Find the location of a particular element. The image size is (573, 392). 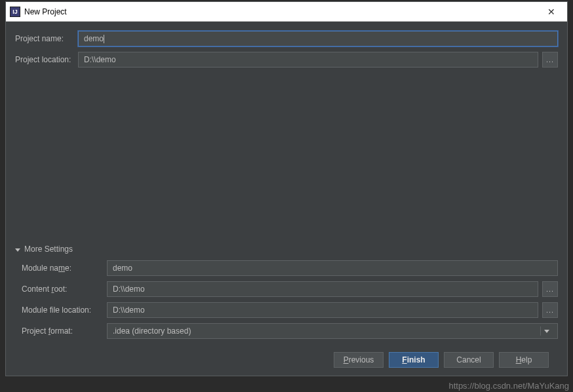

project-name-label: Project name: is located at coordinates (47, 39).